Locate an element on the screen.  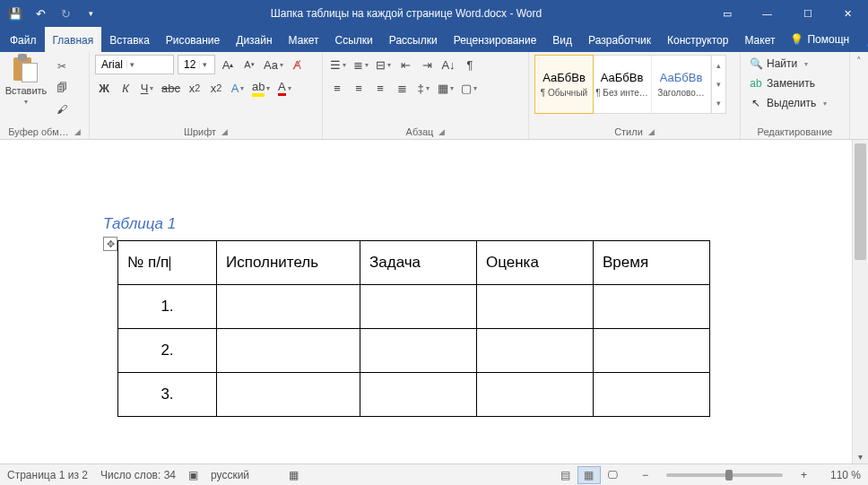
format-painter-icon: 🖌 is located at coordinates (62, 109).